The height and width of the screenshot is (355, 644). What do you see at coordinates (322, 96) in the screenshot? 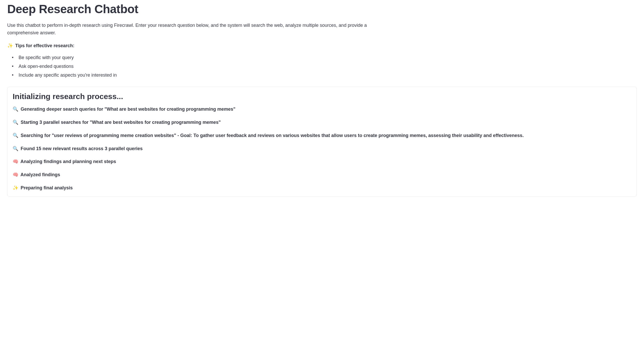
I see `research-heading: Initializing research process...` at bounding box center [322, 96].